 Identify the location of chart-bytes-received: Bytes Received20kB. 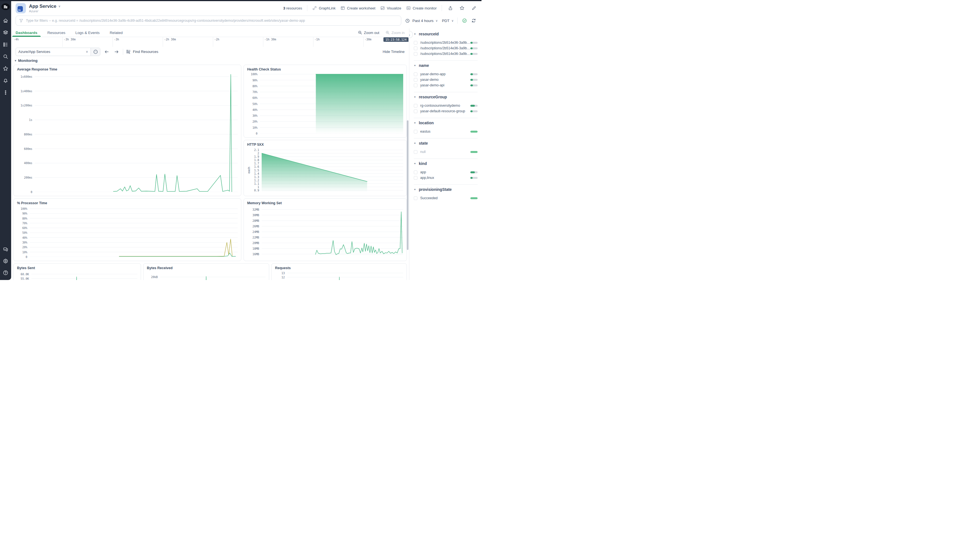
(206, 272).